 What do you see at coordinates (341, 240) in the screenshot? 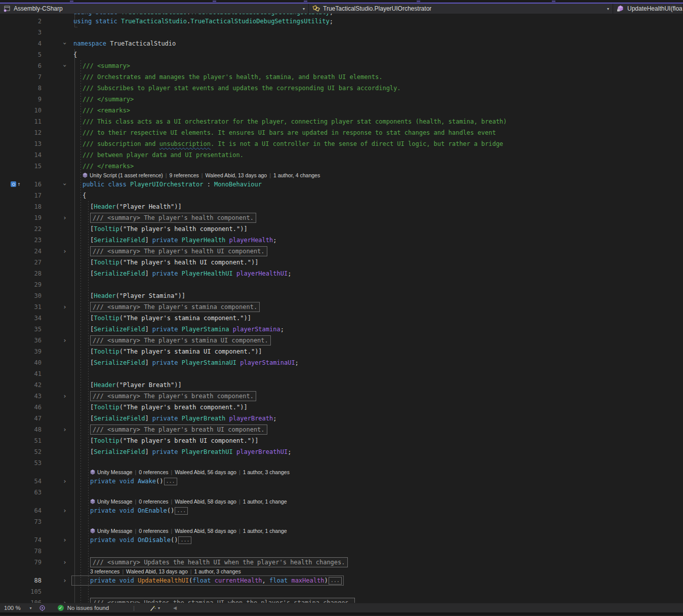
I see `code-line: 23[SerializeField] private PlayerHealth …` at bounding box center [341, 240].